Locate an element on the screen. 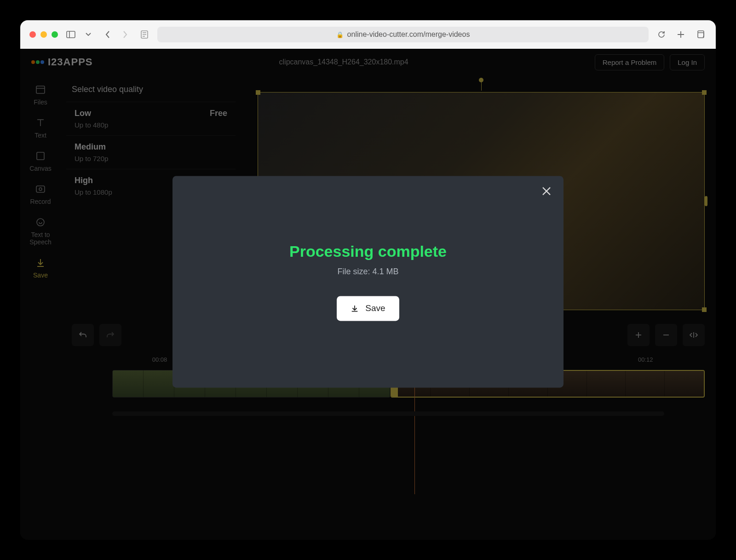  modal-title: Processing complete is located at coordinates (368, 251).